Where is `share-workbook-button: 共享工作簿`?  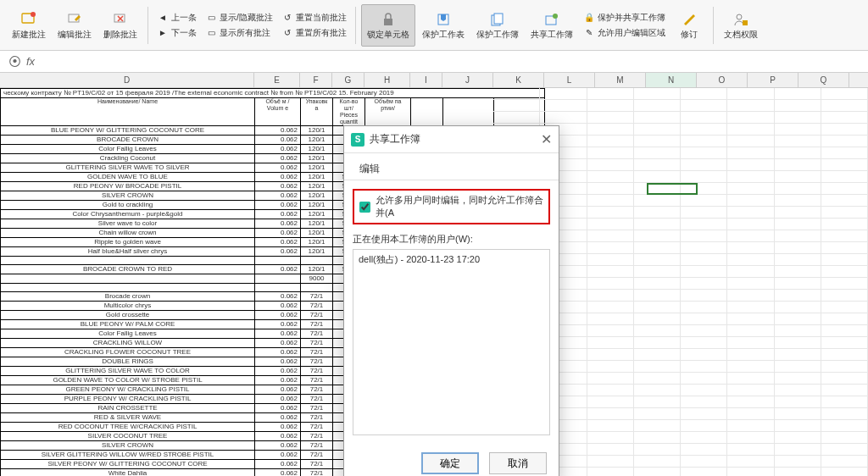
share-workbook-button: 共享工作簿 is located at coordinates (552, 25).